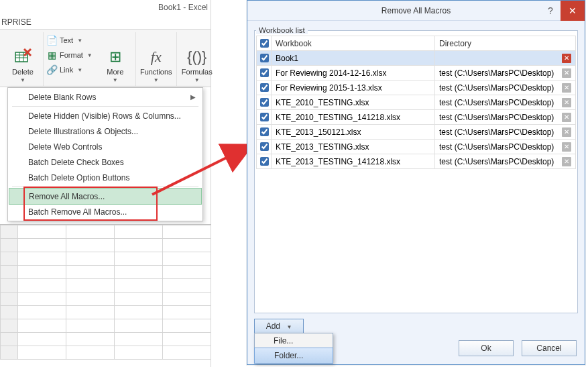 This screenshot has height=367, width=588. What do you see at coordinates (353, 88) in the screenshot?
I see `workbook-name: For Reviewing 2015-1-13.xlsx` at bounding box center [353, 88].